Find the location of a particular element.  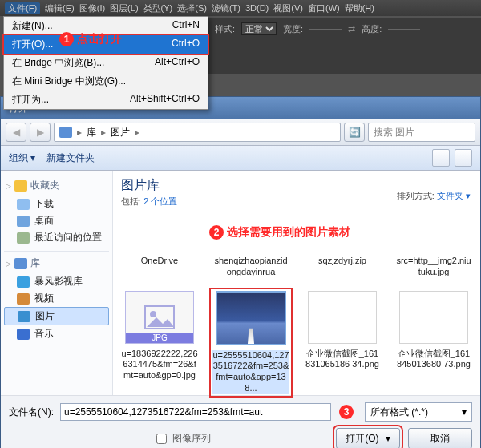

opt-width-label: 宽度: is located at coordinates (293, 29).